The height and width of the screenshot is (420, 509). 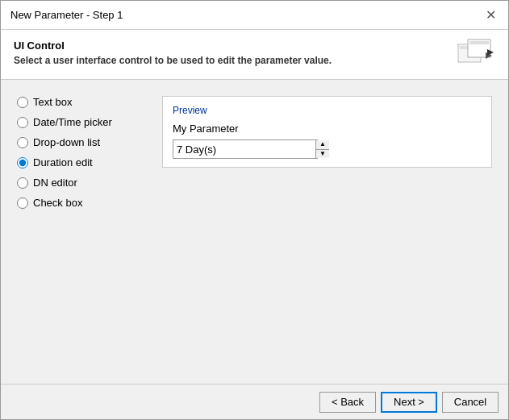 What do you see at coordinates (173, 60) in the screenshot?
I see `header-subtitle: Select a user interface control to be us…` at bounding box center [173, 60].